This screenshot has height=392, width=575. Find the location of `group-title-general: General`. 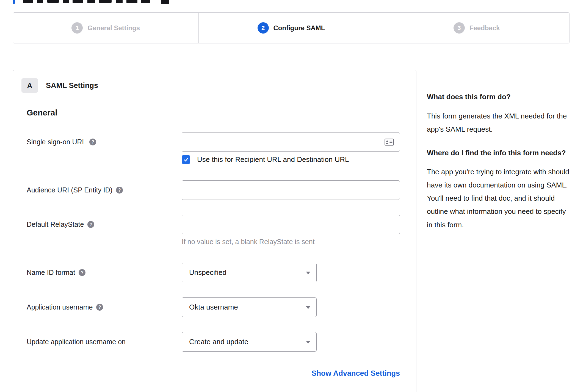

group-title-general: General is located at coordinates (213, 113).